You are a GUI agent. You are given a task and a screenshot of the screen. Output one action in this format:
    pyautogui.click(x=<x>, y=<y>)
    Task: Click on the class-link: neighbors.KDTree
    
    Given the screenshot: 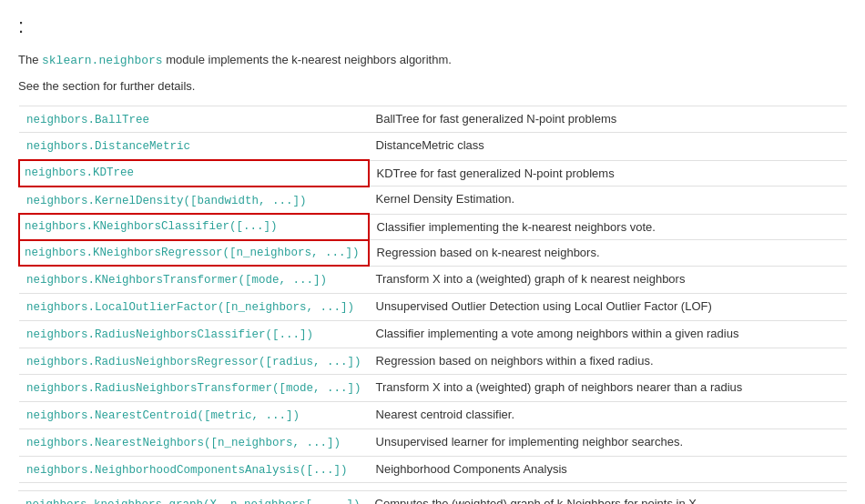 What is the action you would take?
    pyautogui.click(x=79, y=173)
    